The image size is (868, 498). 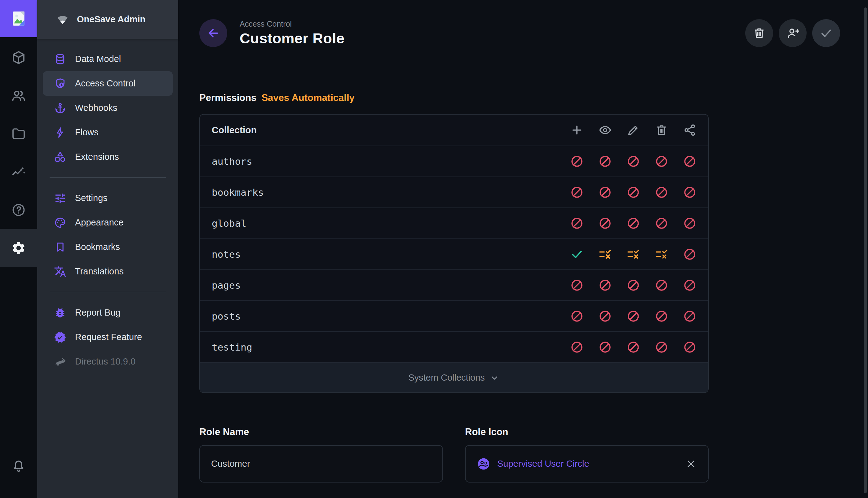 I want to click on sidebar-item-translations: Translations, so click(x=107, y=272).